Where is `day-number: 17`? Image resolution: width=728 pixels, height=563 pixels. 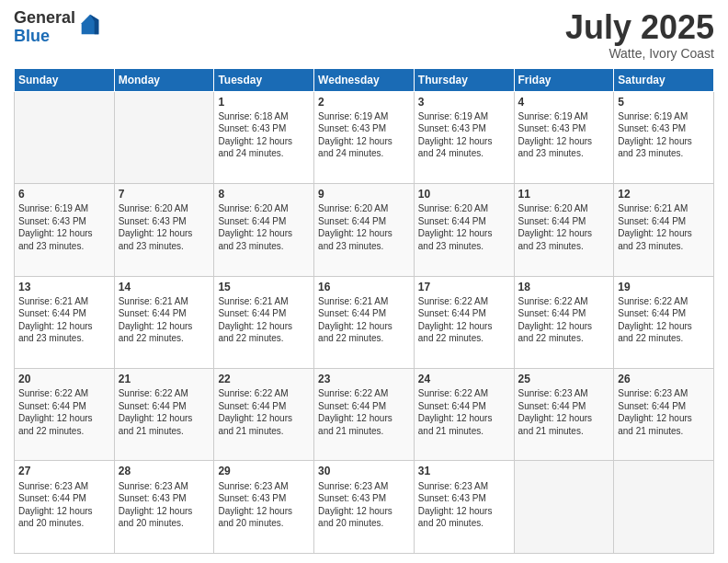
day-number: 17 is located at coordinates (464, 287).